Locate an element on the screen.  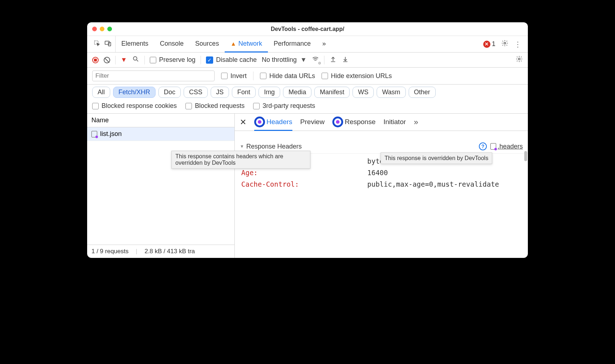
pill-img: Img is located at coordinates (269, 92).